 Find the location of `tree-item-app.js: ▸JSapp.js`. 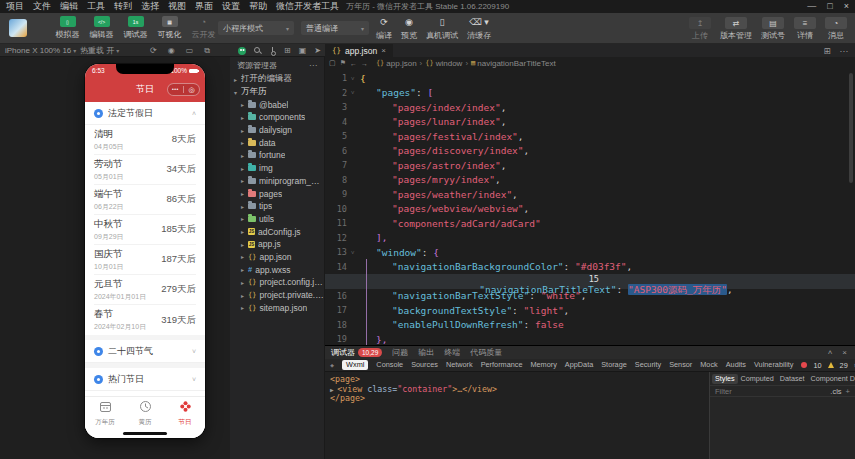

tree-item-app.js: ▸JSapp.js is located at coordinates (277, 244).